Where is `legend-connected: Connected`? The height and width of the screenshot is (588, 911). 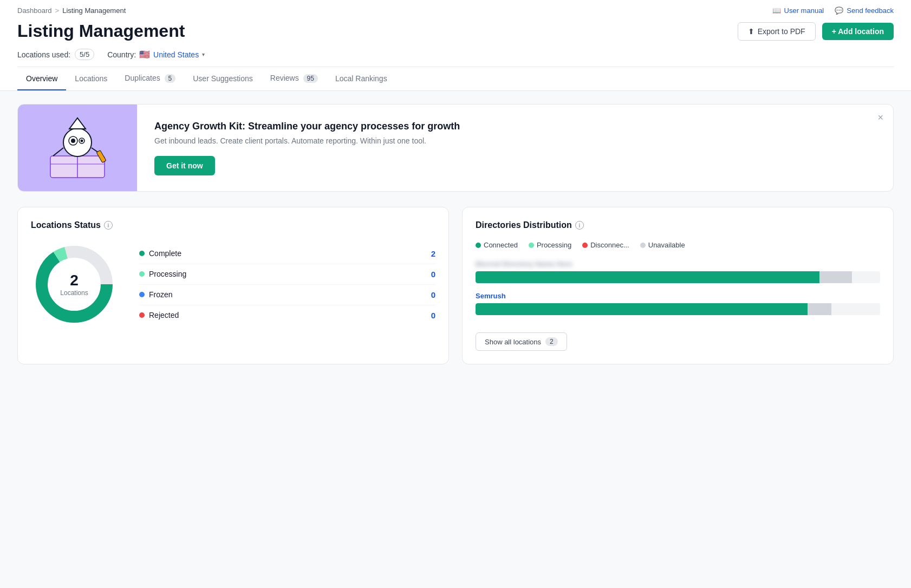 legend-connected: Connected is located at coordinates (497, 245).